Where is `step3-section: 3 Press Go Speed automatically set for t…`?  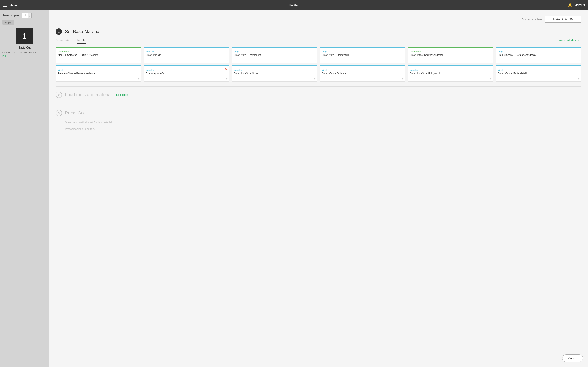
step3-section: 3 Press Go Speed automatically set for t… is located at coordinates (319, 121).